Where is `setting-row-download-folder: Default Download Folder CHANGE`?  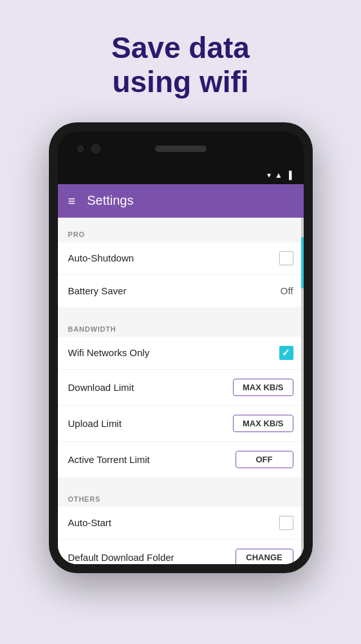
setting-row-download-folder: Default Download Folder CHANGE is located at coordinates (181, 552).